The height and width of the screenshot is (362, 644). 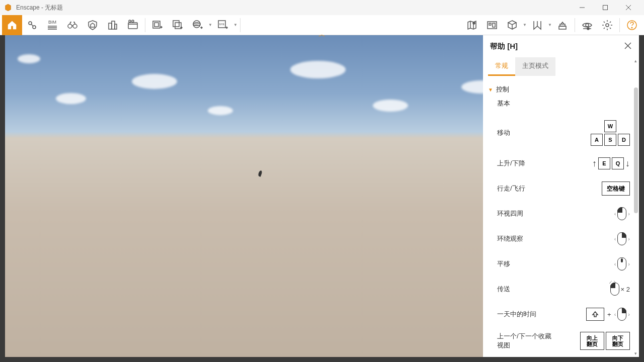 I want to click on scroll-up-icon: ▴, so click(x=635, y=61).